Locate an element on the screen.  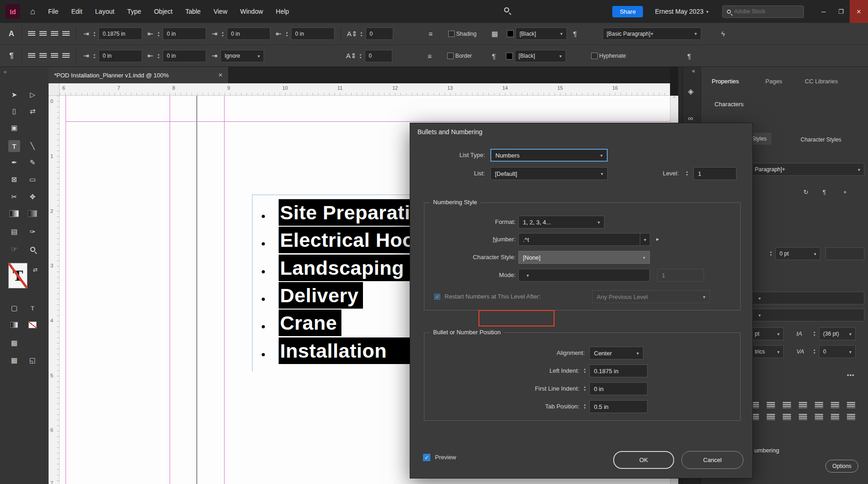
menu-file: File is located at coordinates (53, 11).